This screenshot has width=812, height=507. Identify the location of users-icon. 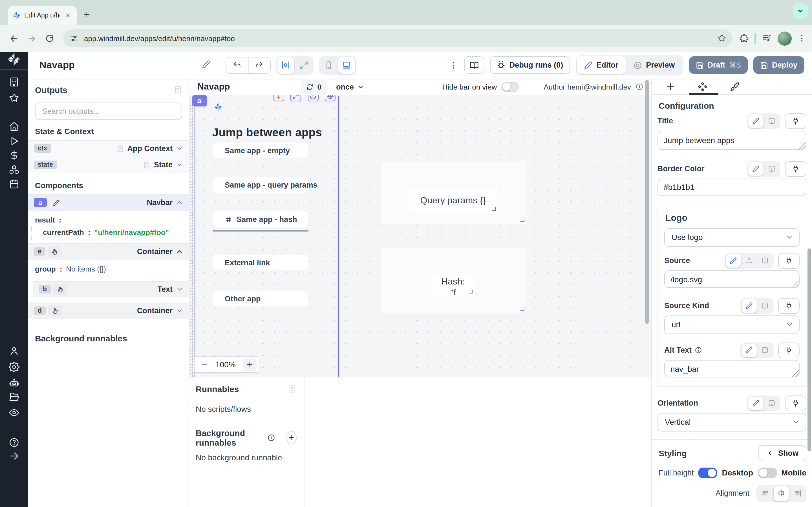
(14, 351).